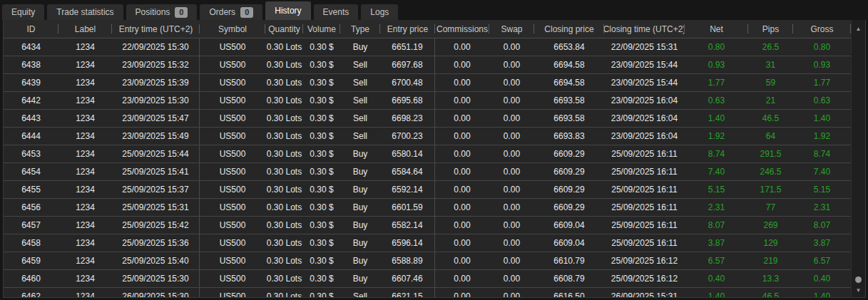 The width and height of the screenshot is (868, 300). Describe the element at coordinates (569, 47) in the screenshot. I see `cell-closing_price: 6653.84` at that location.